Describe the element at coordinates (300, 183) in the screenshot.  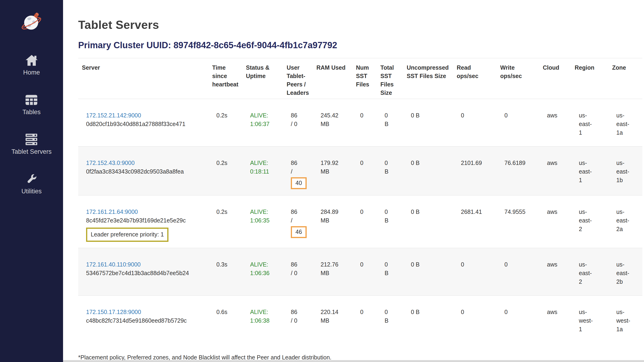
I see `leaders-line: 40` at that location.